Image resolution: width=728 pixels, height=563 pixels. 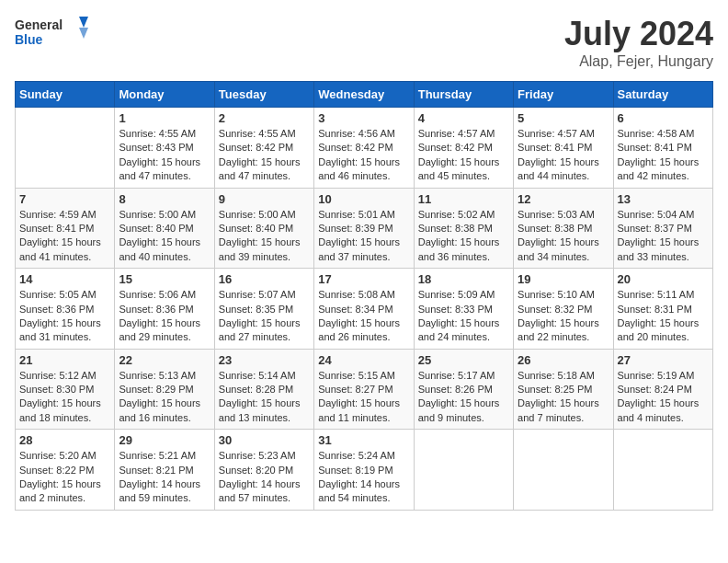 I want to click on logo-svg: General Blue, so click(x=51, y=35).